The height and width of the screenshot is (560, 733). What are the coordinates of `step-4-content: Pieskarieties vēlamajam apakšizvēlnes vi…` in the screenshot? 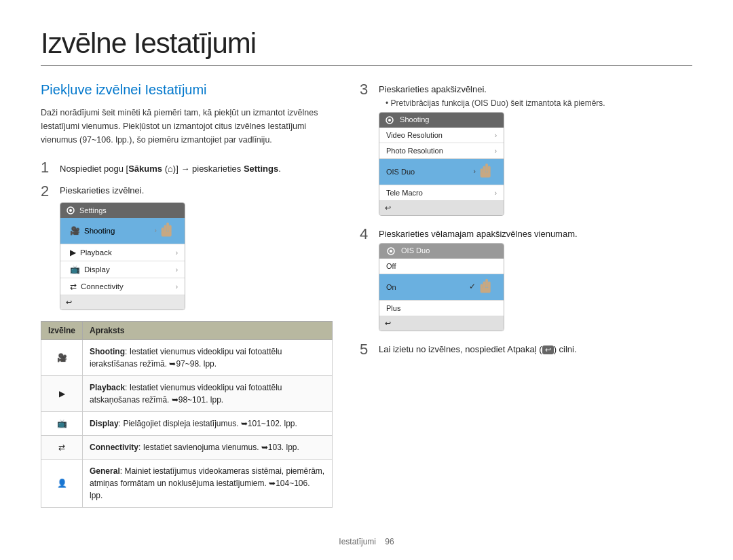 It's located at (535, 279).